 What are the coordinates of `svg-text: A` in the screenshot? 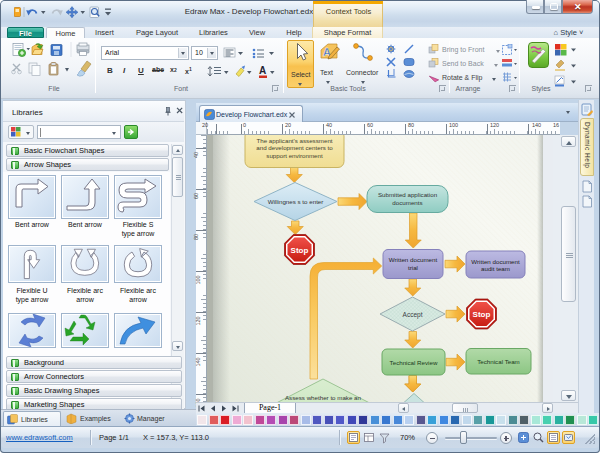 It's located at (262, 70).